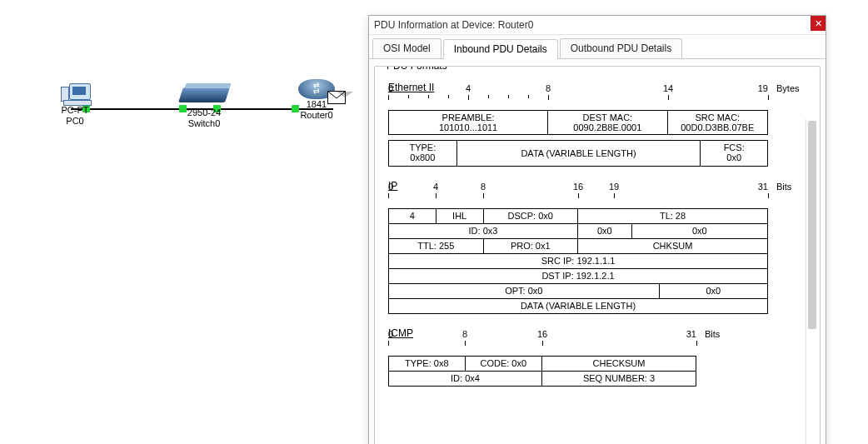 Image resolution: width=868 pixels, height=444 pixels. Describe the element at coordinates (578, 138) in the screenshot. I see `ethernet-frame: PREAMBLE: 101010...1011 DEST MAC: 0090.2…` at that location.